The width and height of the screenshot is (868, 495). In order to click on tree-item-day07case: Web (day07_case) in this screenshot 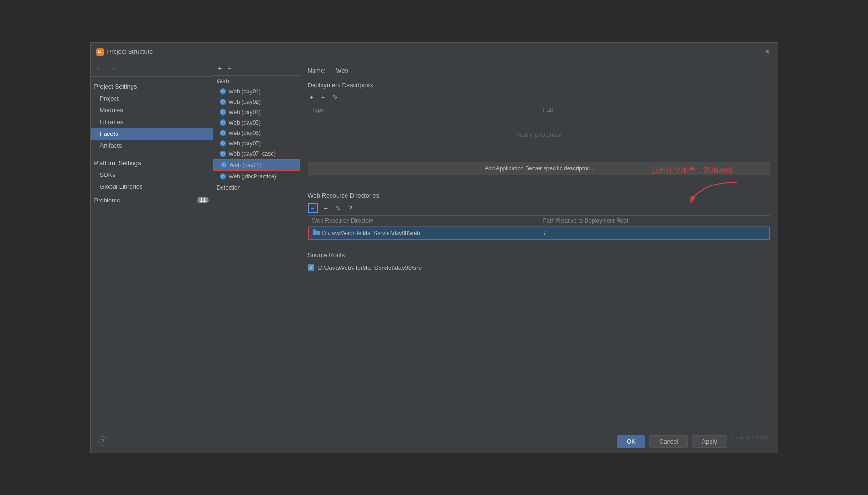, I will do `click(256, 154)`.